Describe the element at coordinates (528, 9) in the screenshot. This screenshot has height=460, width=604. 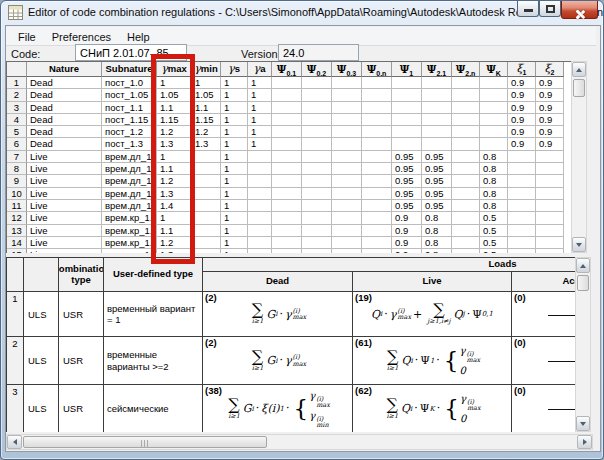
I see `minimize-button` at that location.